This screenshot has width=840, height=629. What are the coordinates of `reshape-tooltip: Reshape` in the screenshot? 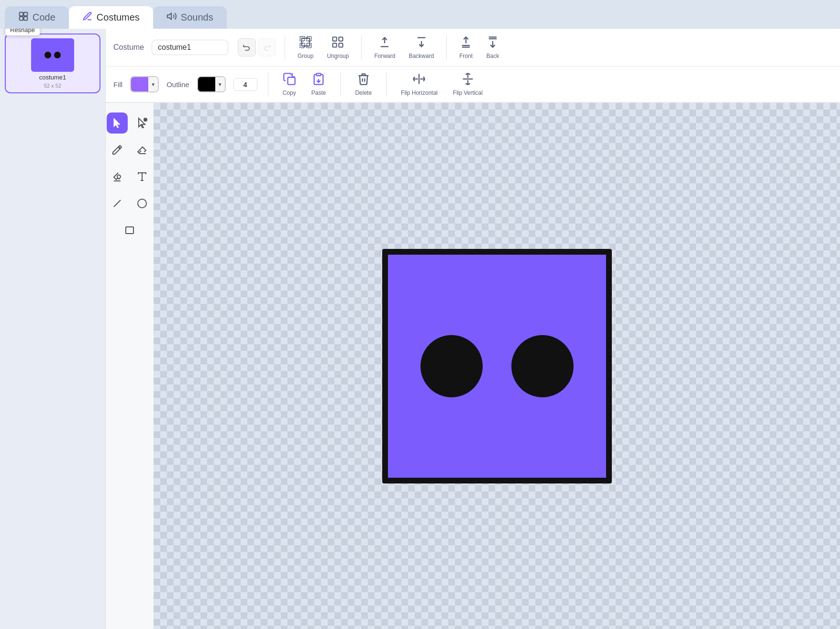 It's located at (22, 33).